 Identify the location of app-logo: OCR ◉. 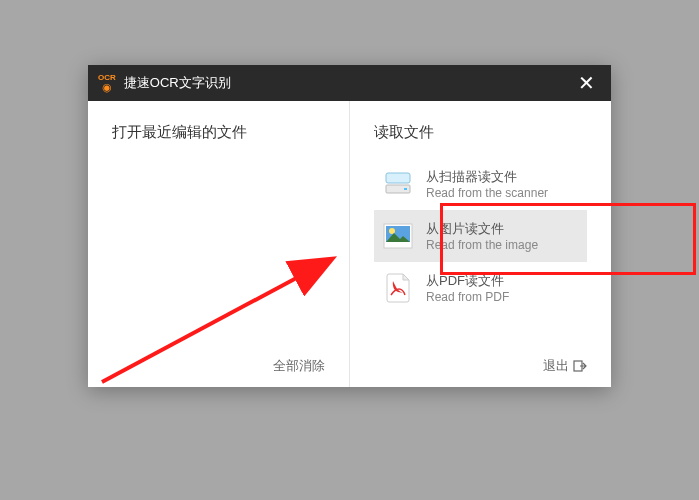
(107, 84).